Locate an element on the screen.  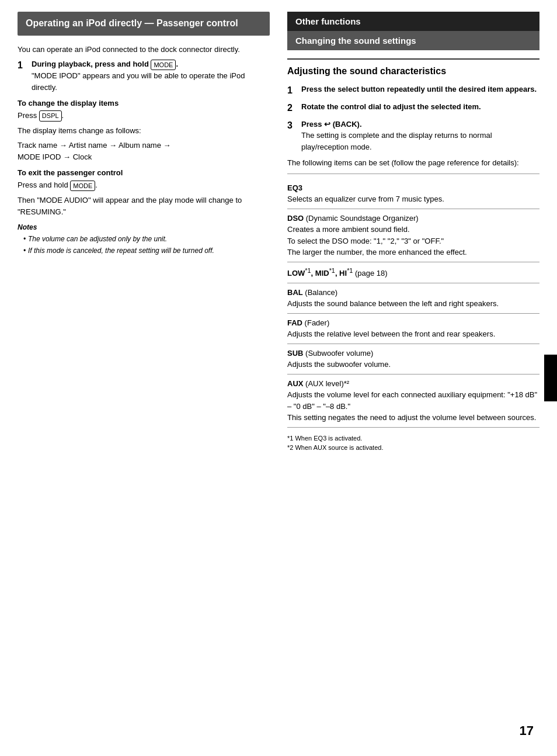
right-step1: 1 Press the select button repeatedly unt… is located at coordinates (413, 91).